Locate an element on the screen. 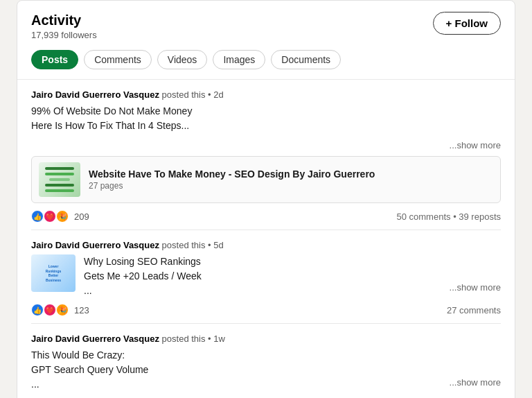 The height and width of the screenshot is (398, 532). tab-posts: Posts is located at coordinates (55, 60).